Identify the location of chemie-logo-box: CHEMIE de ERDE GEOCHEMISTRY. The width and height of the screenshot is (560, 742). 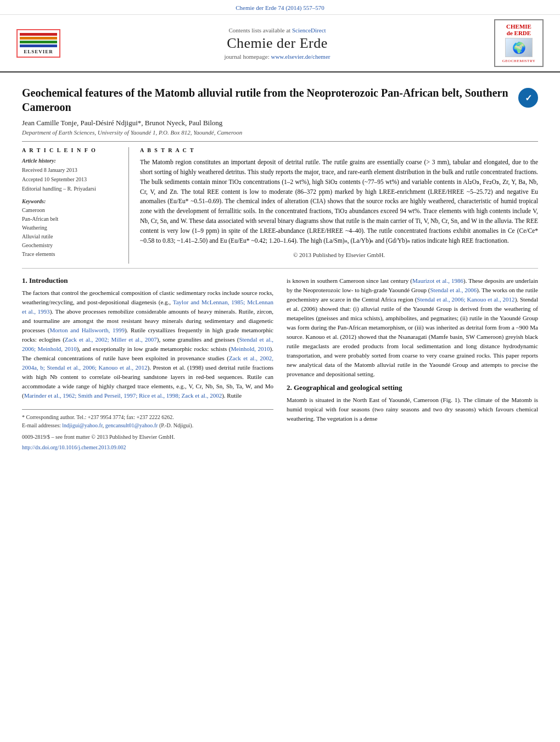
(519, 43).